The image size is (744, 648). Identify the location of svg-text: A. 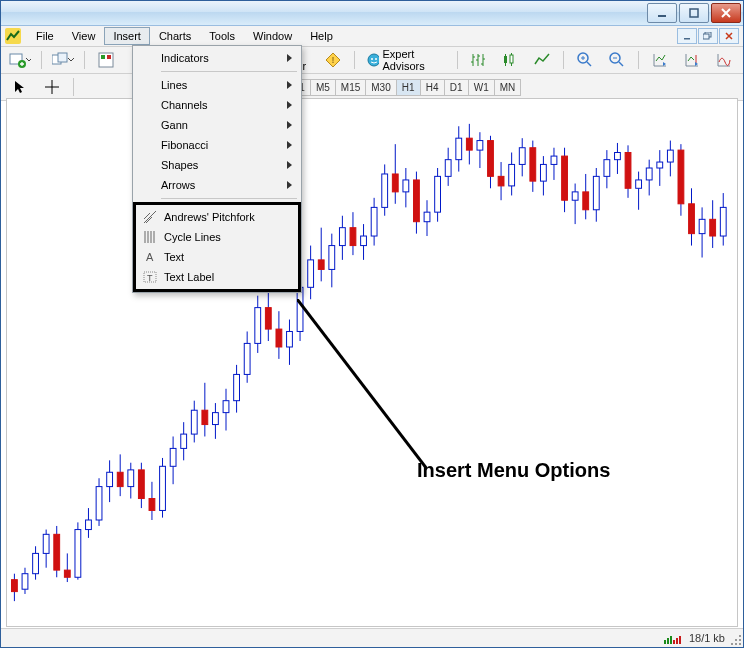
(150, 257).